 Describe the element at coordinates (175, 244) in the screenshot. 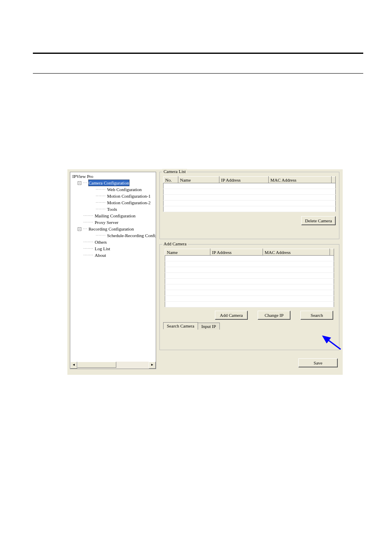

I see `add-camera-title: Add Camera` at that location.